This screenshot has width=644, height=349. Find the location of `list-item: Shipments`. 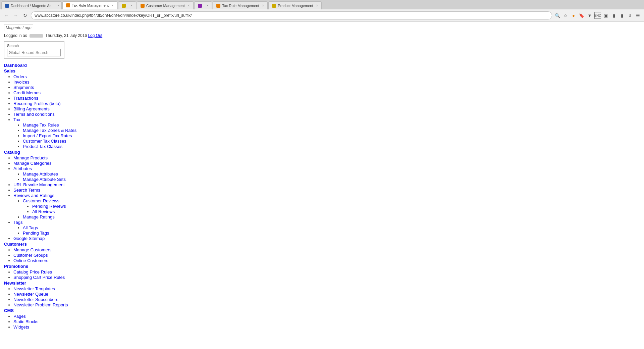

list-item: Shipments is located at coordinates (327, 87).